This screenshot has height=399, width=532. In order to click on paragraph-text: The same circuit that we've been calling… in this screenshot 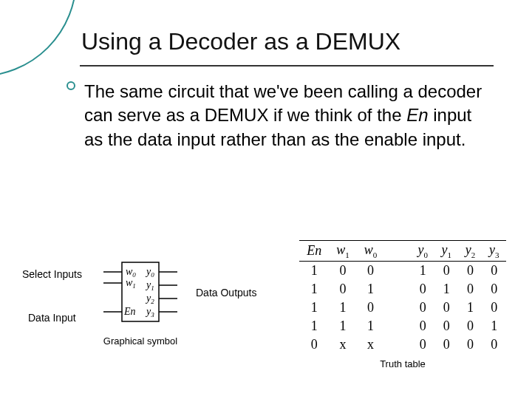, I will do `click(283, 115)`.